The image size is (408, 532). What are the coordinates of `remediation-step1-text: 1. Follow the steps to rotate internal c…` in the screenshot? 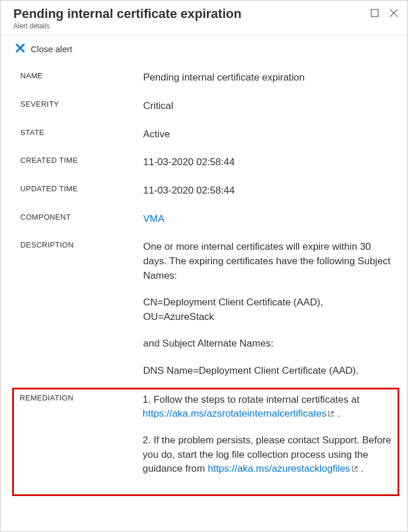 It's located at (251, 400).